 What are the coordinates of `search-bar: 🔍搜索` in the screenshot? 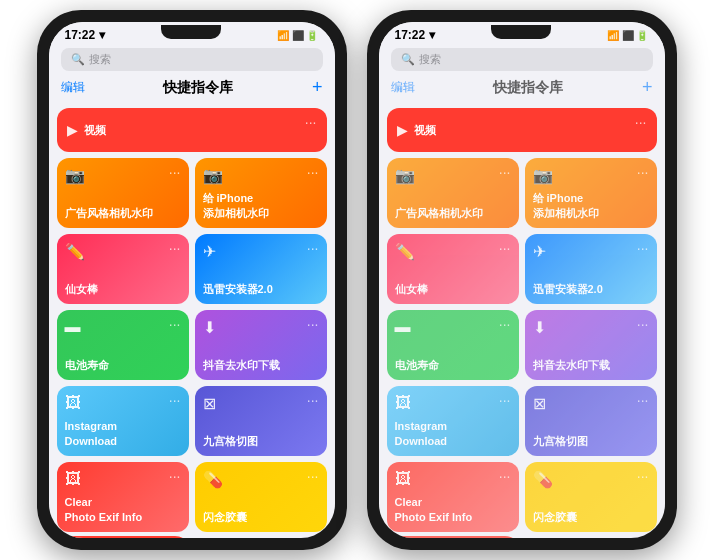 It's located at (192, 60).